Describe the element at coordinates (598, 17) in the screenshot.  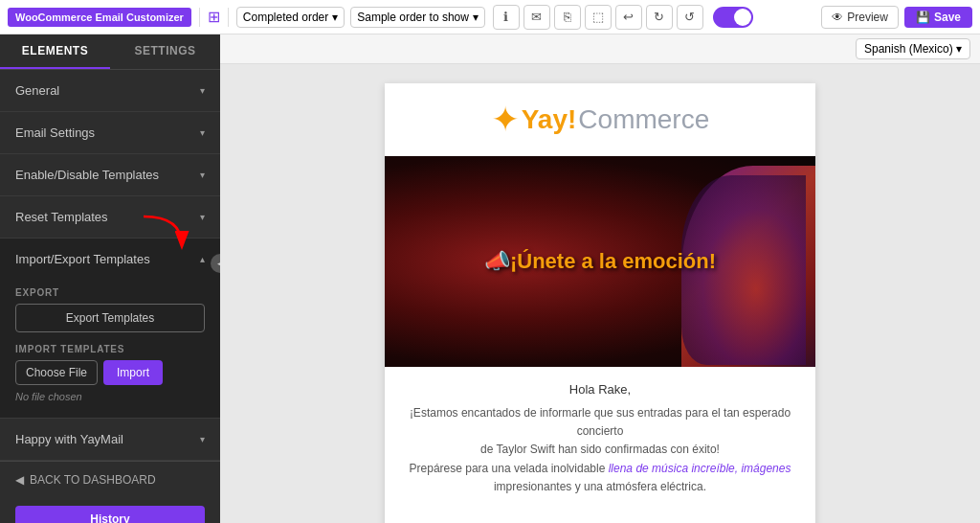
I see `toolbar: ℹ ✉ ⎘ ⬚ ↩ ↻ ↺` at that location.